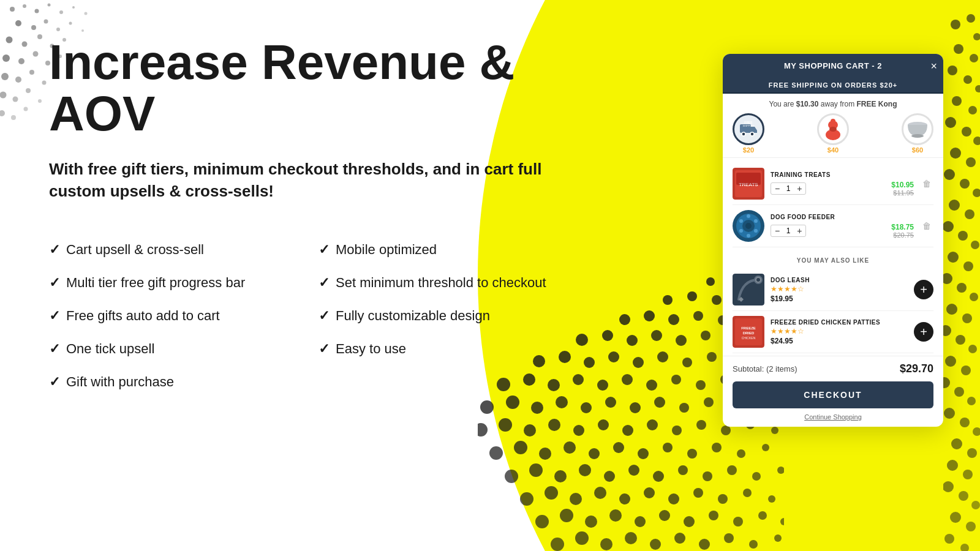 The height and width of the screenshot is (551, 980). I want to click on cart-delete-feeder: 🗑, so click(927, 226).